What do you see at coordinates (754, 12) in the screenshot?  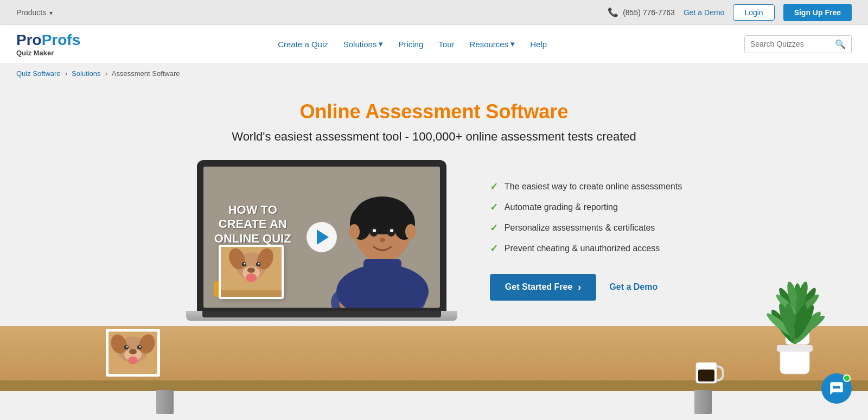 I see `login-button: Login` at bounding box center [754, 12].